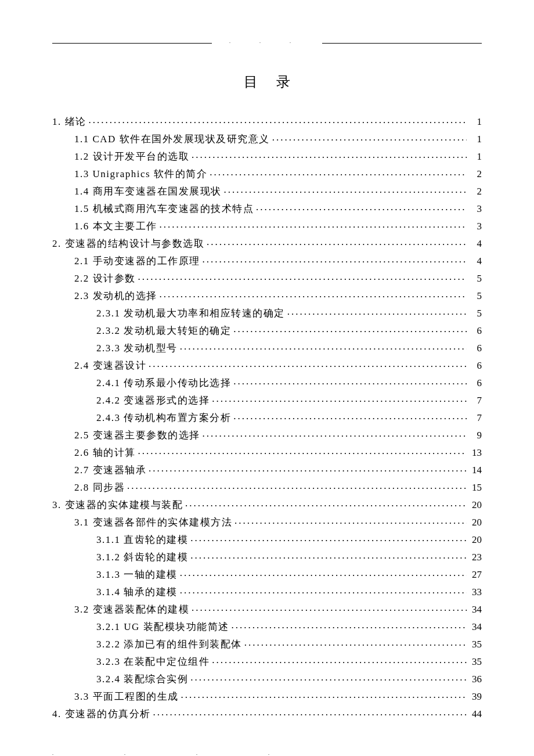 This screenshot has width=534, height=756. Describe the element at coordinates (267, 295) in the screenshot. I see `toc-entry: 2.3 发动机的选择5` at that location.